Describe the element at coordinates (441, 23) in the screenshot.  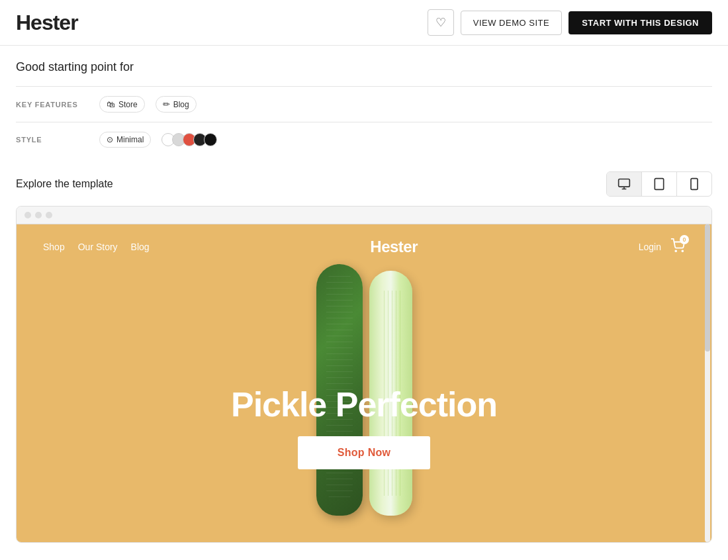
I see `heart-icon: ♡` at that location.